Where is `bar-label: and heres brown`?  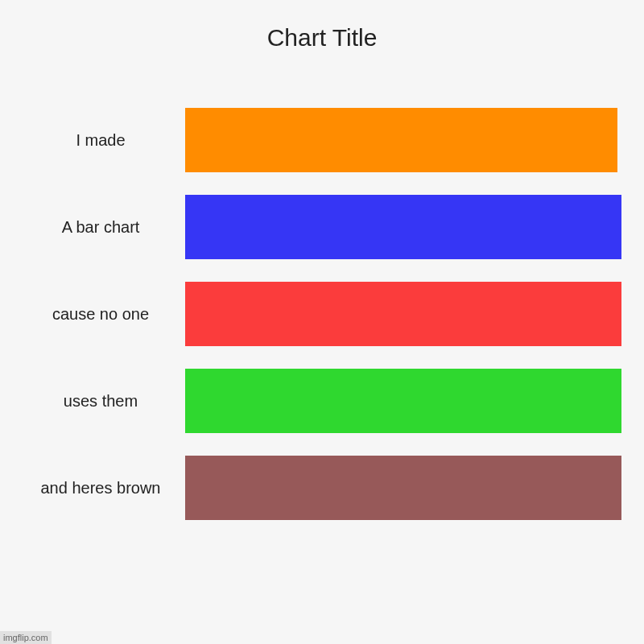 bar-label: and heres brown is located at coordinates (105, 488).